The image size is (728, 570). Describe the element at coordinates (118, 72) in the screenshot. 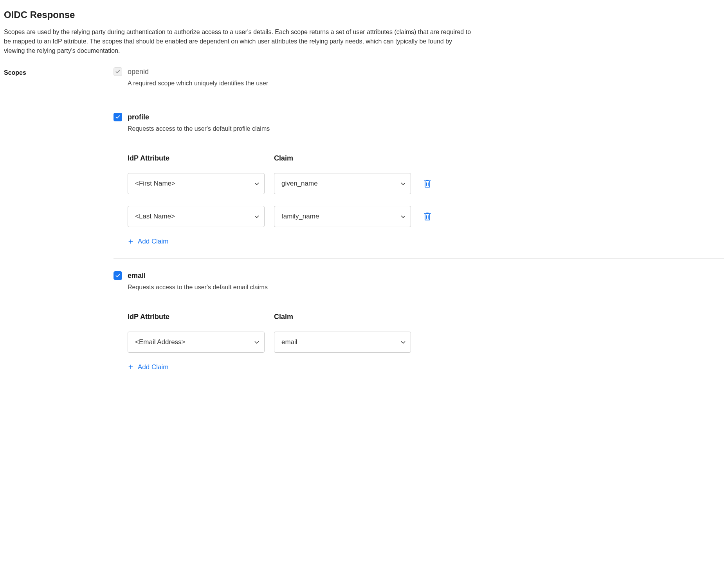

I see `checkbox-openid` at that location.